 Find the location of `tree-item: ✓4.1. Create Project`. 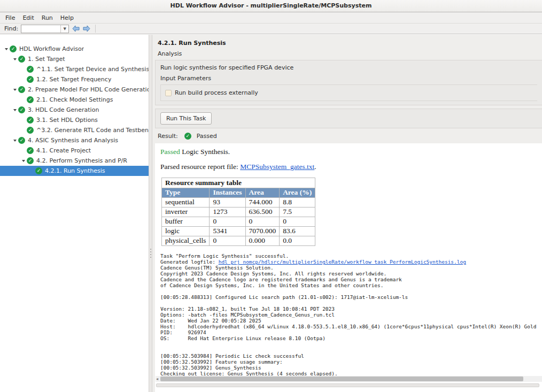

tree-item: ✓4.1. Create Project is located at coordinates (74, 151).